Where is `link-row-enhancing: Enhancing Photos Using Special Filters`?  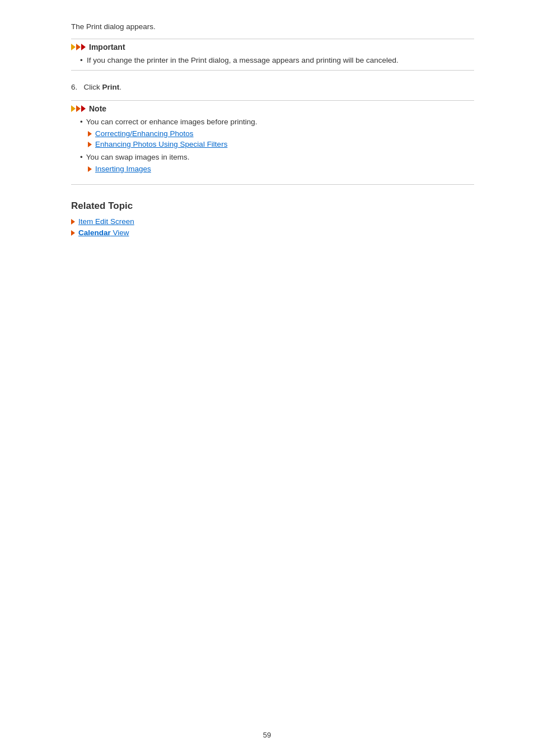
link-row-enhancing: Enhancing Photos Using Special Filters is located at coordinates (281, 144).